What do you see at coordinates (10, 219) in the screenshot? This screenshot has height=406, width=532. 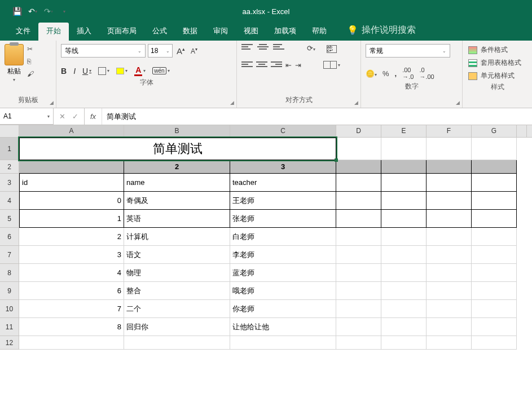 I see `row-header-5: 5` at bounding box center [10, 219].